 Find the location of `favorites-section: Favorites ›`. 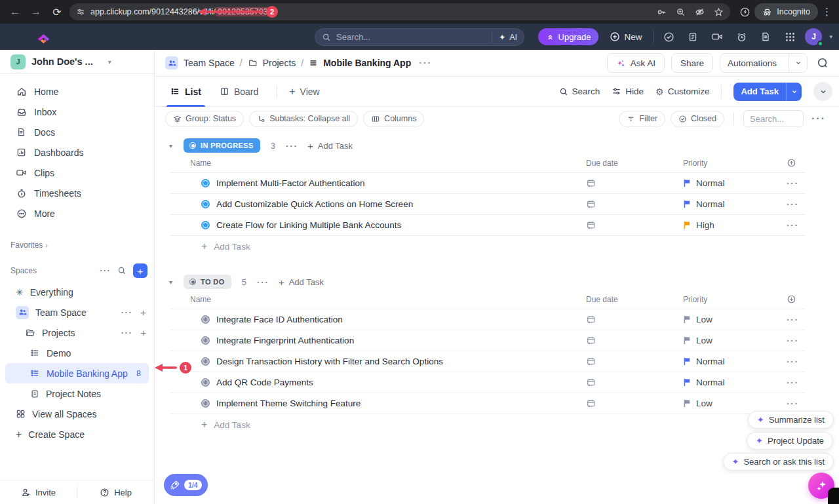

favorites-section: Favorites › is located at coordinates (77, 245).